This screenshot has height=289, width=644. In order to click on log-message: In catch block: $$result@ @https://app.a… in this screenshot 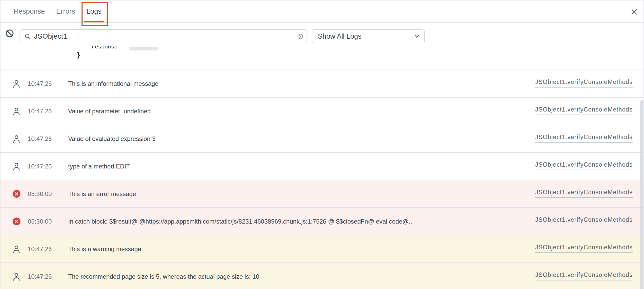, I will do `click(241, 222)`.